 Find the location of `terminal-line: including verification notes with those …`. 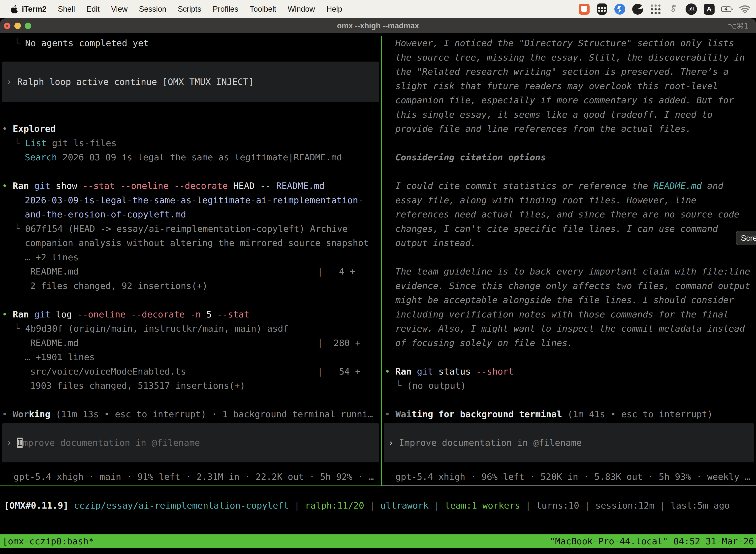

terminal-line: including verification notes with those … is located at coordinates (569, 315).